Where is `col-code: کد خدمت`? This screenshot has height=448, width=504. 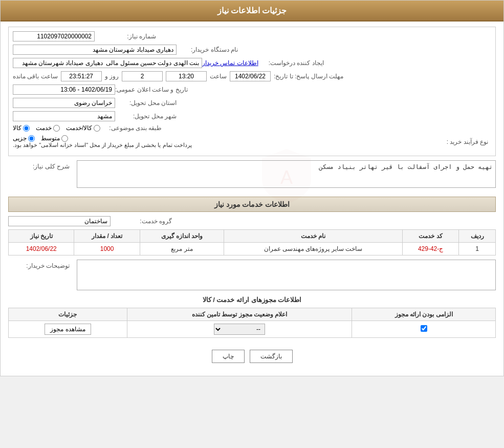
col-code: کد خدمت is located at coordinates (431, 237).